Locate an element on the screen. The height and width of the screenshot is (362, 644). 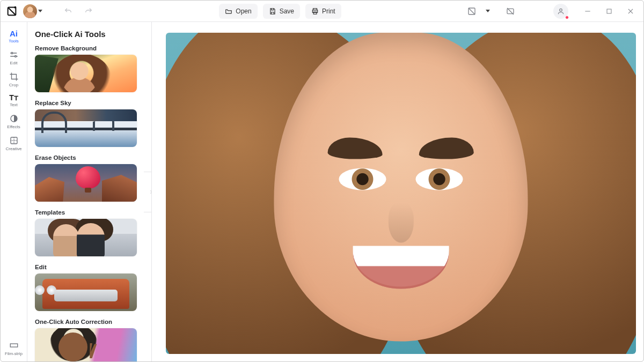
tool-label: Edit is located at coordinates (89, 267).